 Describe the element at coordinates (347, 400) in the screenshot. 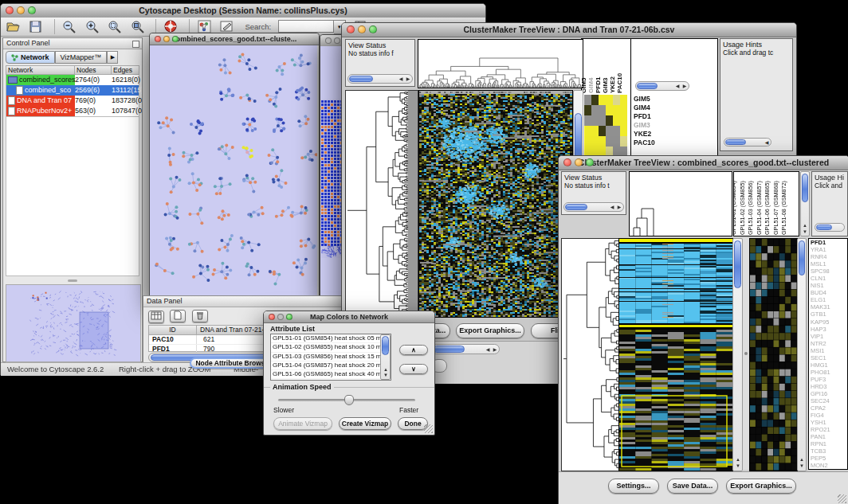

I see `animation-speed-slider` at that location.